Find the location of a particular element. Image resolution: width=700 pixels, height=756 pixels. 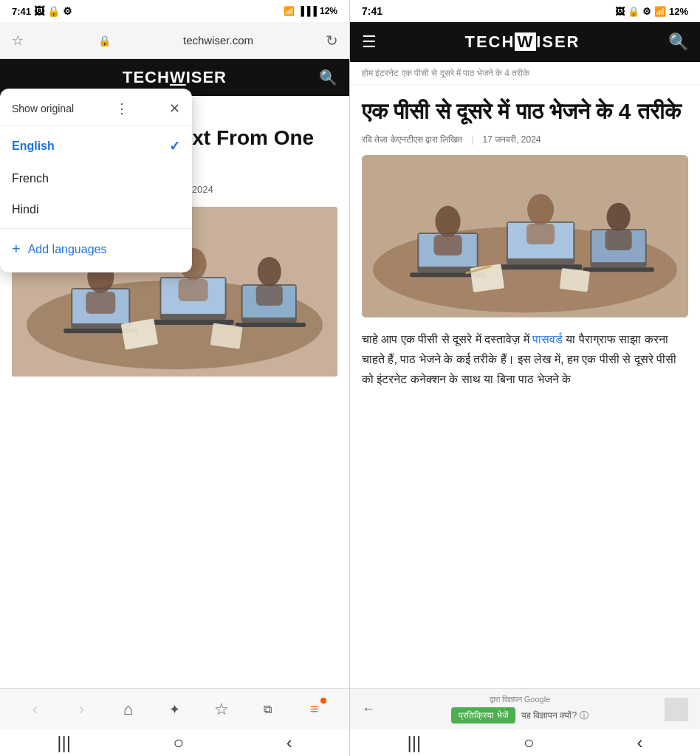

french-label: French is located at coordinates (30, 179).